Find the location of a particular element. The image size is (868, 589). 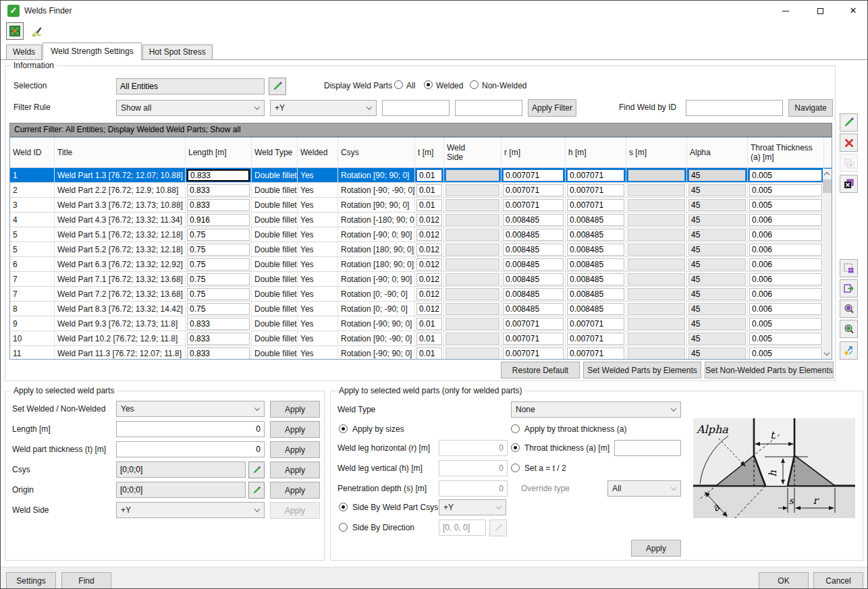

column-header: Throat Thickness (a) [m] is located at coordinates (786, 152).